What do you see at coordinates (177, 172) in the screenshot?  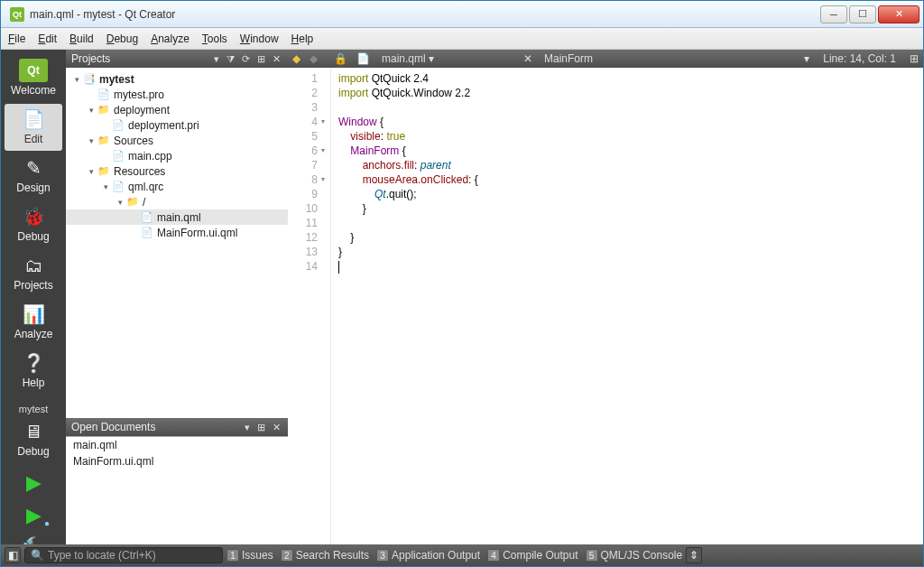 I see `tree-node: ▾📁Resources` at bounding box center [177, 172].